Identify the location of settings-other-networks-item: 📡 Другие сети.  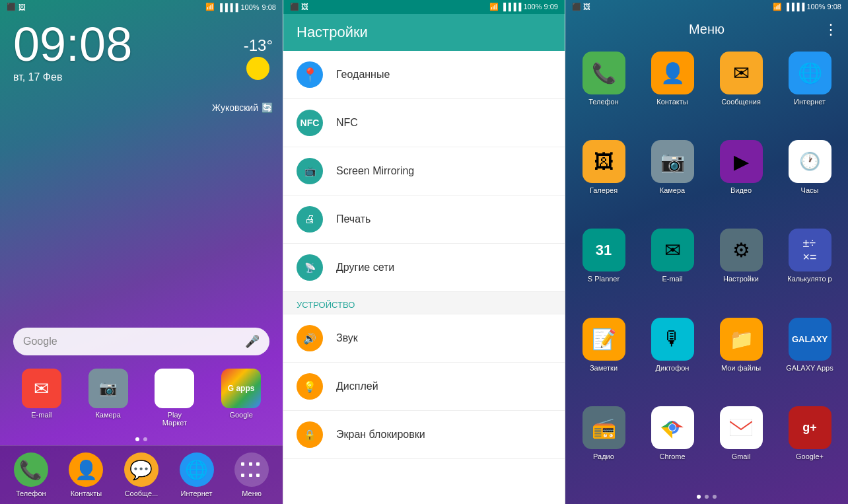
(424, 268).